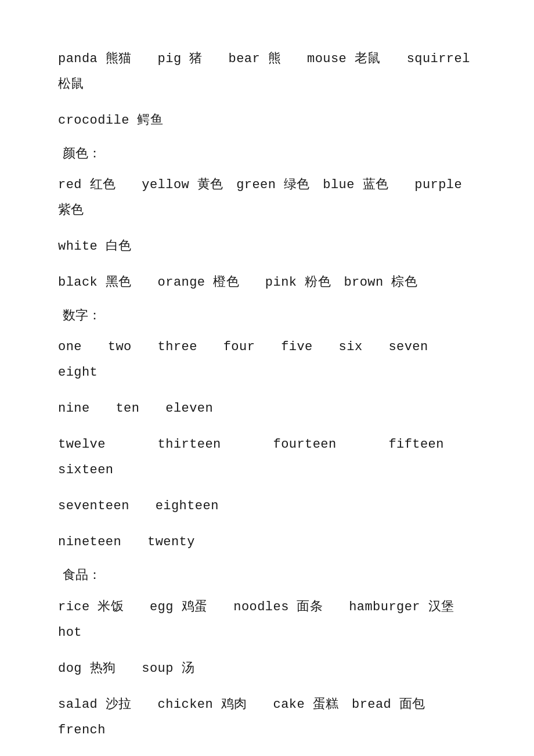  Describe the element at coordinates (270, 458) in the screenshot. I see `numbers-line3: twelve thirteen fourteen fifteen sixteen` at that location.